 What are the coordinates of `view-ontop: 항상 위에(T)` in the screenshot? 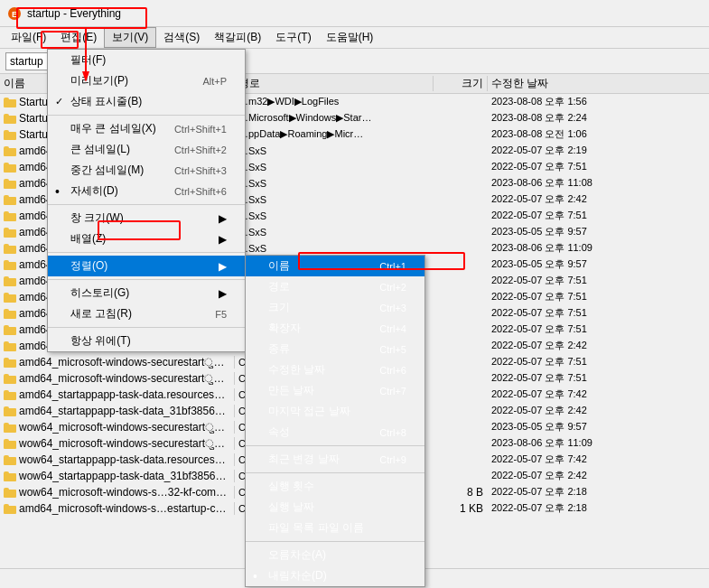 It's located at (146, 341).